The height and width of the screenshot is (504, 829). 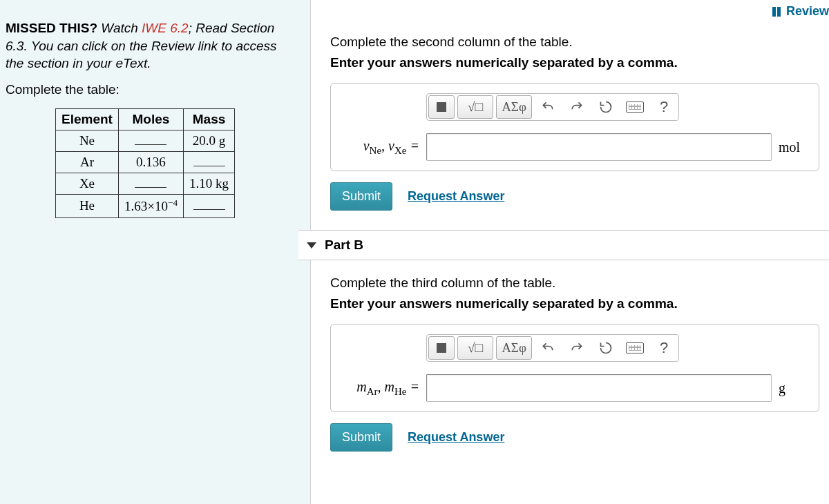 What do you see at coordinates (575, 42) in the screenshot?
I see `part-a-instruction: Complete the second column of the table.` at bounding box center [575, 42].